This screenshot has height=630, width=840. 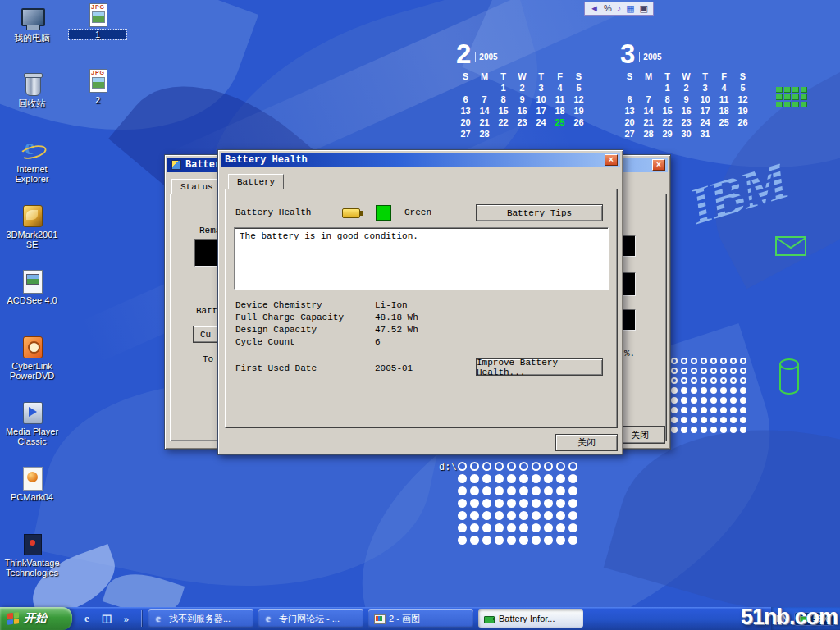 I want to click on desktop-icon-recycle-bin: 回收站, so click(x=32, y=90).